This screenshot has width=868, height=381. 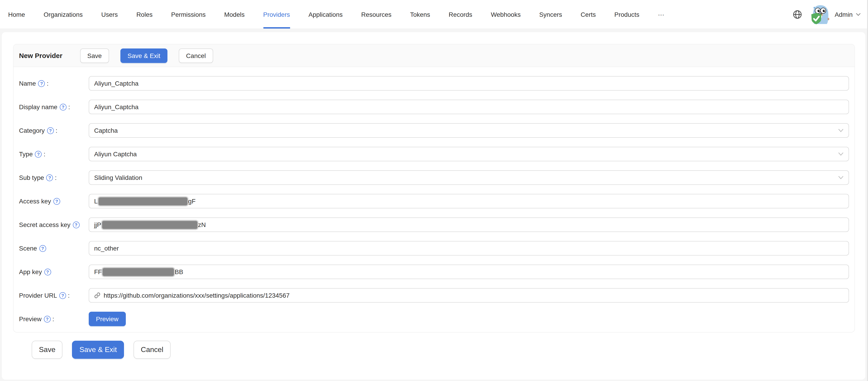 What do you see at coordinates (469, 272) in the screenshot?
I see `app-key-input: FF BB` at bounding box center [469, 272].